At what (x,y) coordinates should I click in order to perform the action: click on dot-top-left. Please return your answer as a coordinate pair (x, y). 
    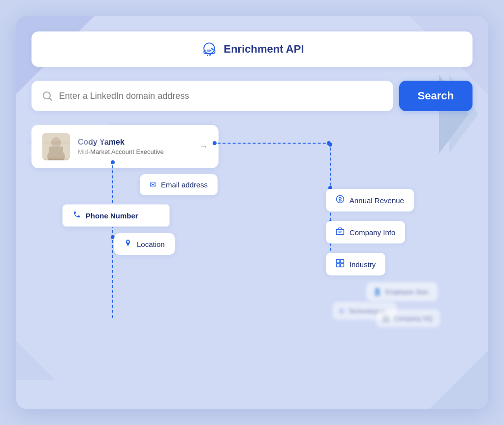
    Looking at the image, I should click on (113, 162).